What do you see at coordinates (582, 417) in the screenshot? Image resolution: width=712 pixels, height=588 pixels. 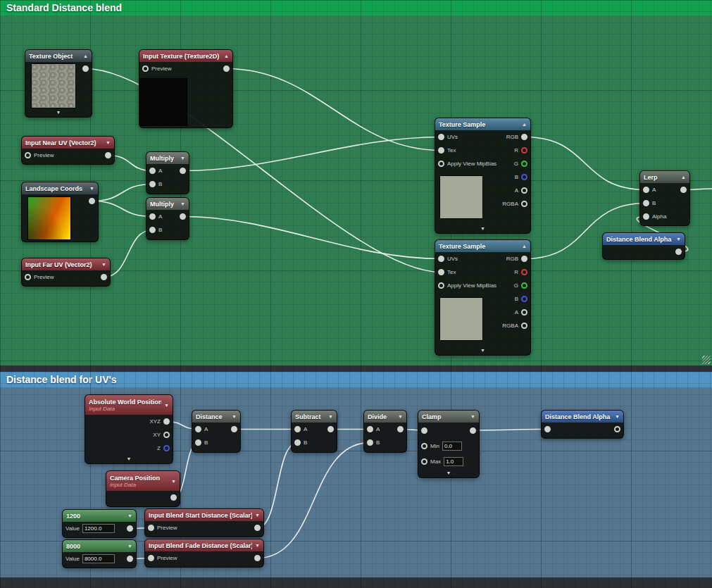 I see `node-header: Distance Blend Alpha▼` at bounding box center [582, 417].